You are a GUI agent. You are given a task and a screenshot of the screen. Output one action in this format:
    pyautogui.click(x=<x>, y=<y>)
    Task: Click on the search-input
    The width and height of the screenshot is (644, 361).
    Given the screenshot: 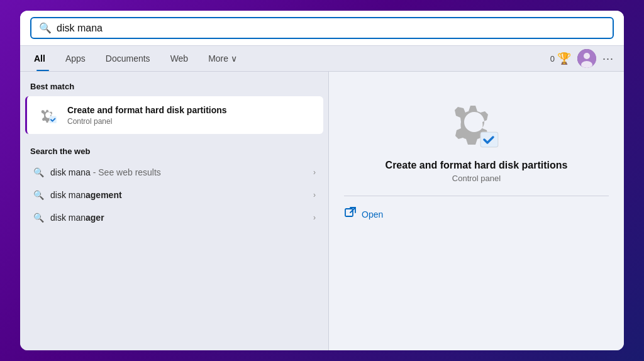 What is the action you would take?
    pyautogui.click(x=331, y=28)
    